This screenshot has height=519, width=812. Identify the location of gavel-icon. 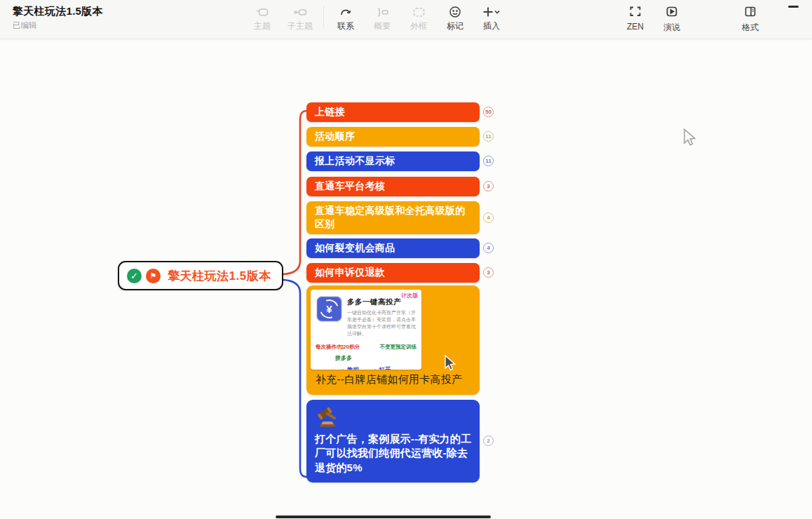
(329, 417).